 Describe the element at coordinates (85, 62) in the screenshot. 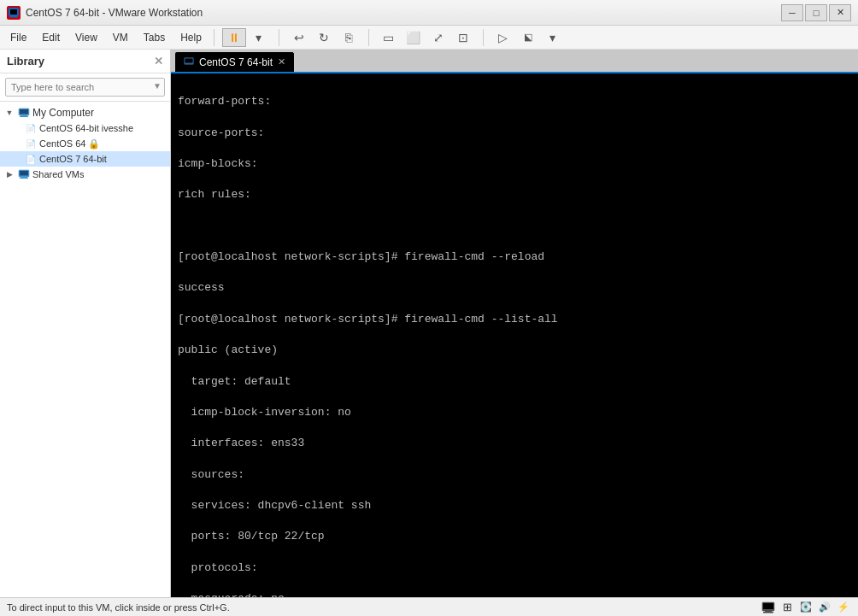

I see `sidebar-header: Library ✕` at that location.